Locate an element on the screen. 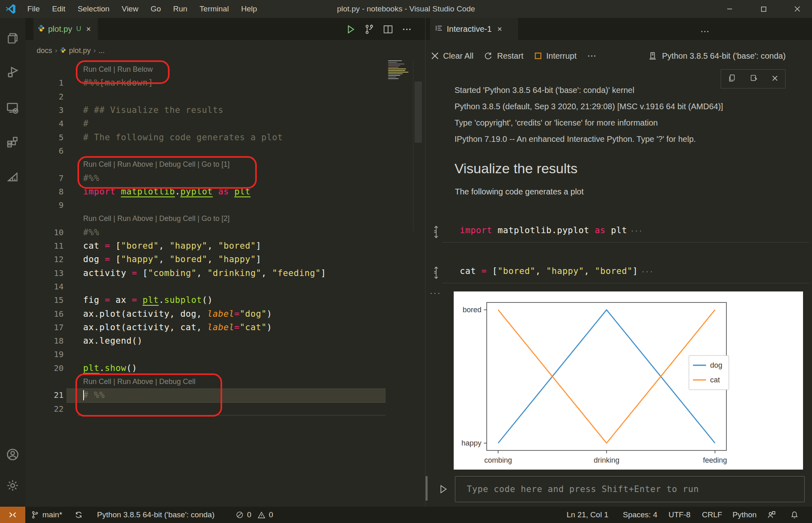 This screenshot has height=523, width=812. code-text: # The following code generates a plot is located at coordinates (183, 137).